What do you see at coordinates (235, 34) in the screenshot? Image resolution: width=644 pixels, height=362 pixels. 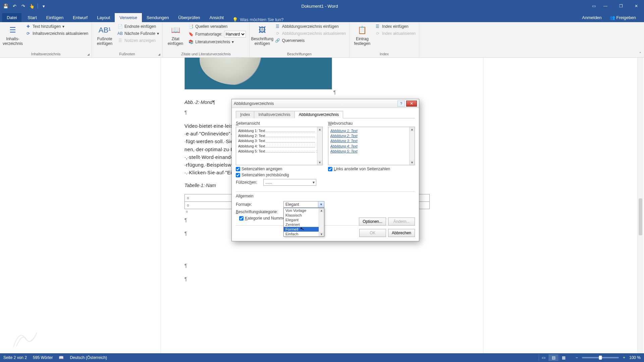 I see `citation-style-dropdown: Harvard` at bounding box center [235, 34].